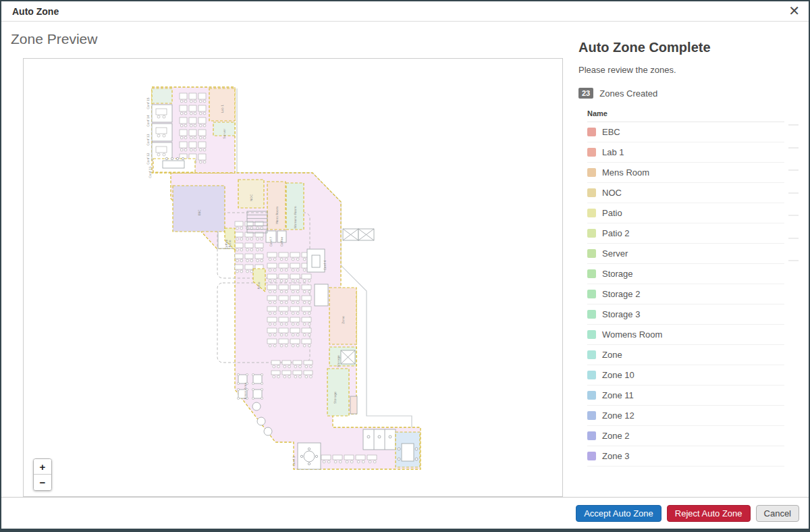  I want to click on zone-list-item: Storage 3, so click(686, 315).